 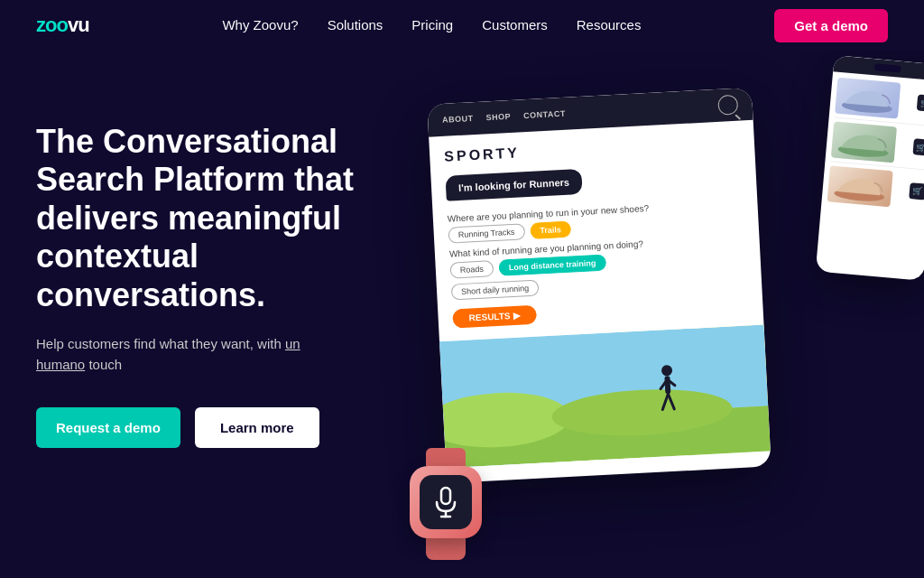 What do you see at coordinates (432, 25) in the screenshot?
I see `nav-item-pricing: Pricing` at bounding box center [432, 25].